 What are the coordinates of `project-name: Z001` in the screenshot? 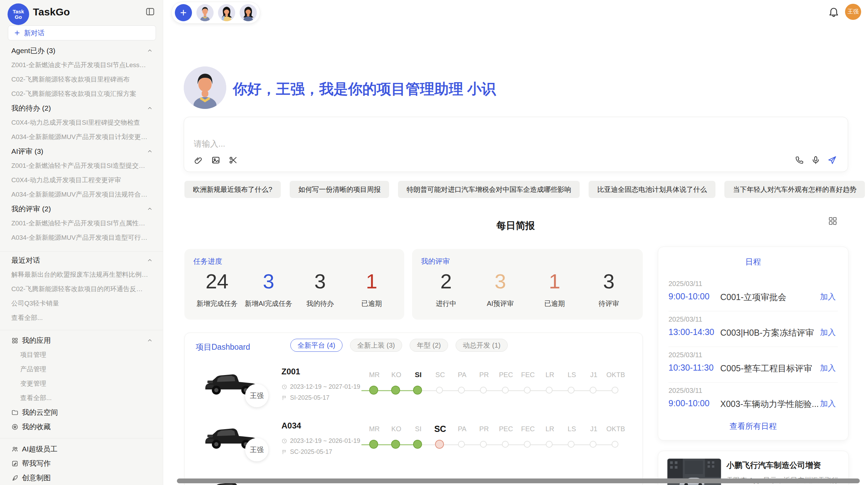 It's located at (291, 372).